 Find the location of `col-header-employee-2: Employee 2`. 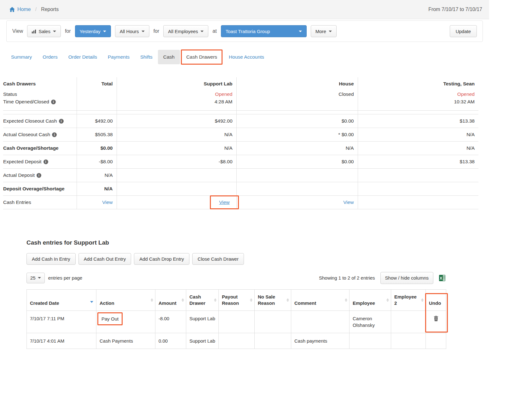

col-header-employee-2: Employee 2 is located at coordinates (408, 300).